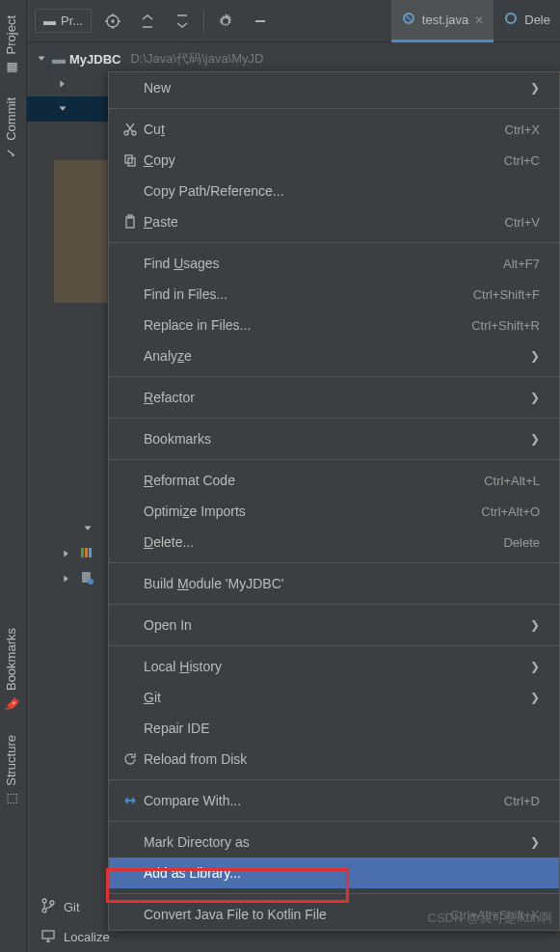  Describe the element at coordinates (12, 35) in the screenshot. I see `sidebar-tab-label: Project` at that location.